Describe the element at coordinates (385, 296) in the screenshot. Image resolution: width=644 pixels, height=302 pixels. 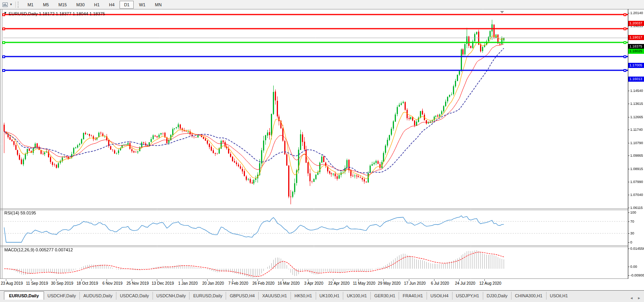
I see `chart-tab-GER30-H1: GER30,H1` at that location.